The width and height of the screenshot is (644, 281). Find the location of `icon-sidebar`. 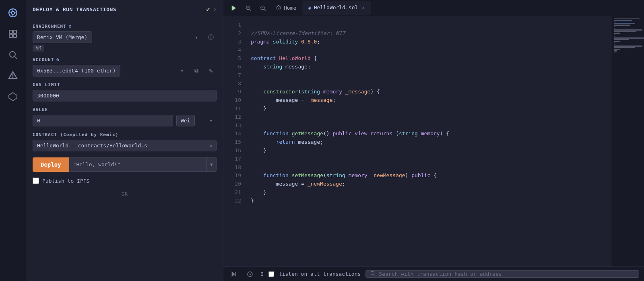

icon-sidebar is located at coordinates (13, 140).